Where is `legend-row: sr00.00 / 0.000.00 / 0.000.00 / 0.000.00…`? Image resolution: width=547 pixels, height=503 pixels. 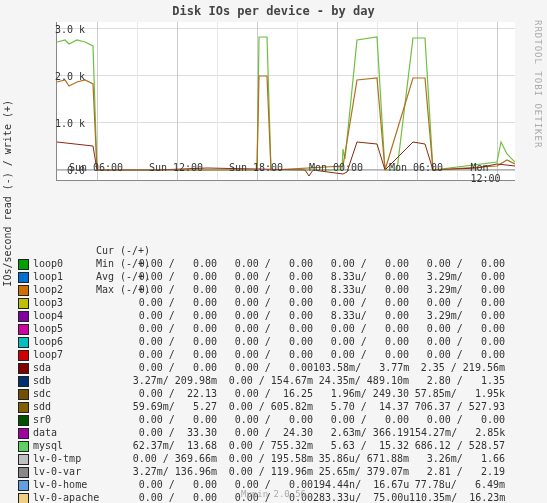
legend-row: sr00.00 / 0.000.00 / 0.000.00 / 0.000.00… is located at coordinates (262, 420).